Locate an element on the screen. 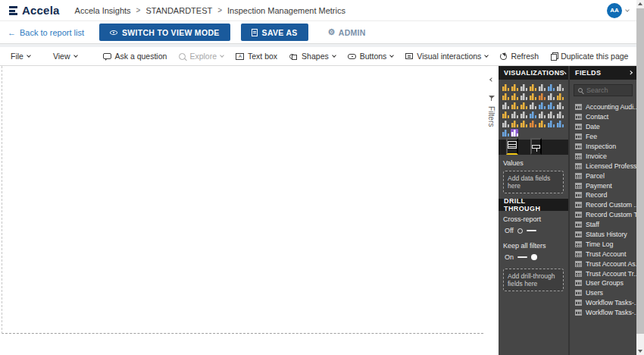 The width and height of the screenshot is (644, 355). field-table-row: Accounting Audi... is located at coordinates (603, 108).